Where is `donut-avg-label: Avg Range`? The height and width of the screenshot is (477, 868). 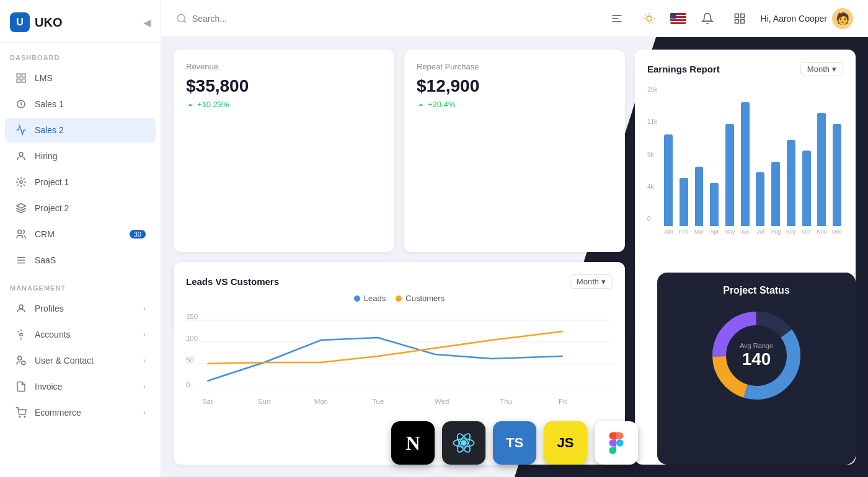
donut-avg-label: Avg Range is located at coordinates (756, 346).